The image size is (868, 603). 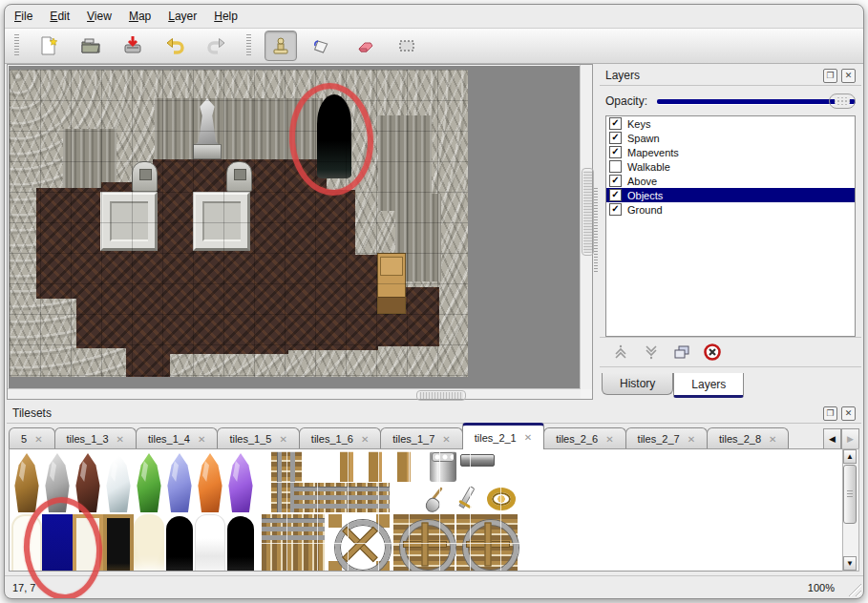 What do you see at coordinates (730, 137) in the screenshot?
I see `layer-row-spawn: ✓Spawn` at bounding box center [730, 137].